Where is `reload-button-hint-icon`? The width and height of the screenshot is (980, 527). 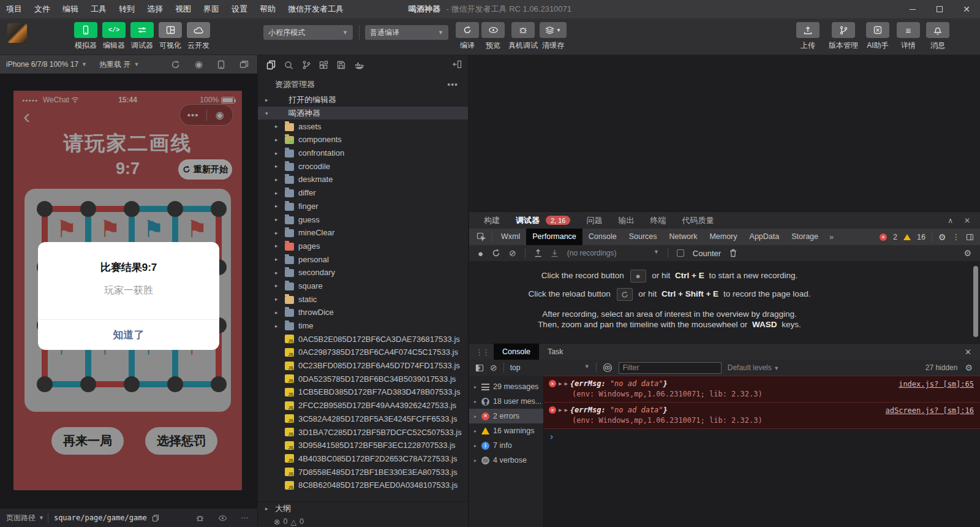 reload-button-hint-icon is located at coordinates (625, 294).